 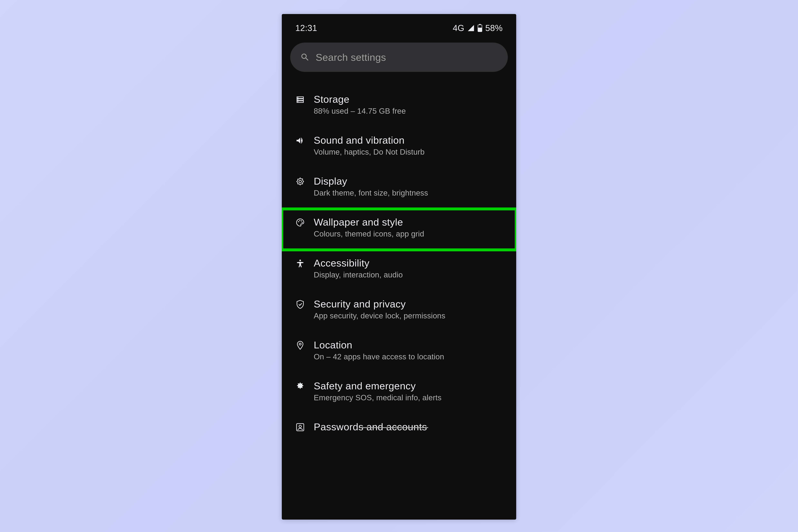 What do you see at coordinates (399, 311) in the screenshot?
I see `settings-item-security: Security and privacyApp security, device…` at bounding box center [399, 311].